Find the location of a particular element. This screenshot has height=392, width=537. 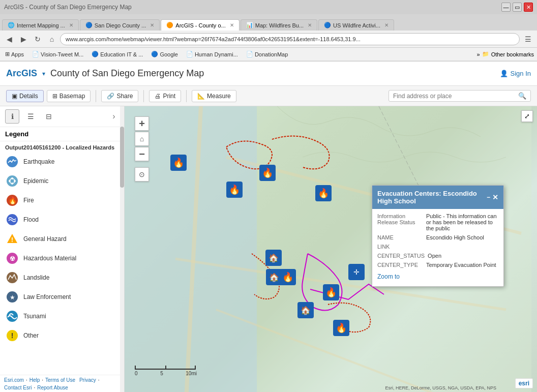

move-marker-1: ✛ is located at coordinates (356, 272).